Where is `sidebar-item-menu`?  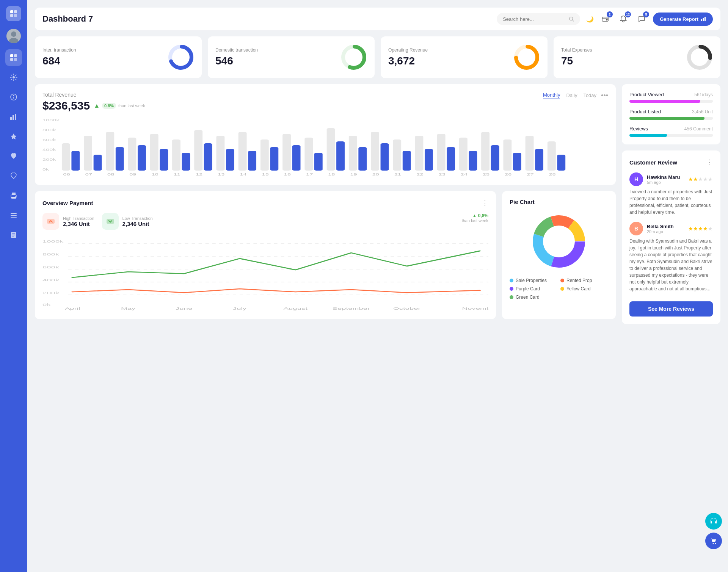
sidebar-item-menu is located at coordinates (14, 215).